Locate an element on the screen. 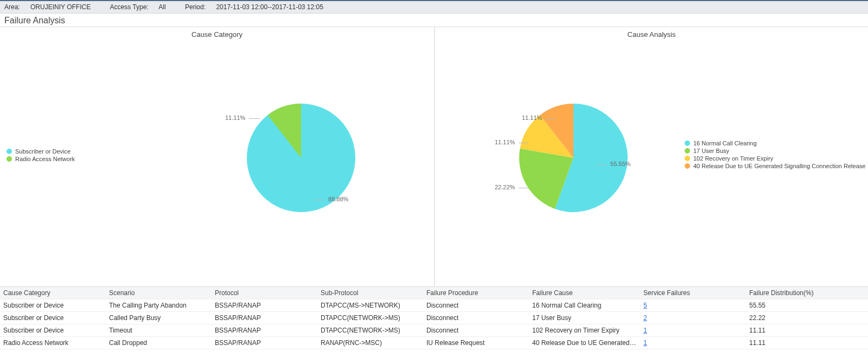 The height and width of the screenshot is (364, 868). label-text: 22.22% is located at coordinates (505, 187).